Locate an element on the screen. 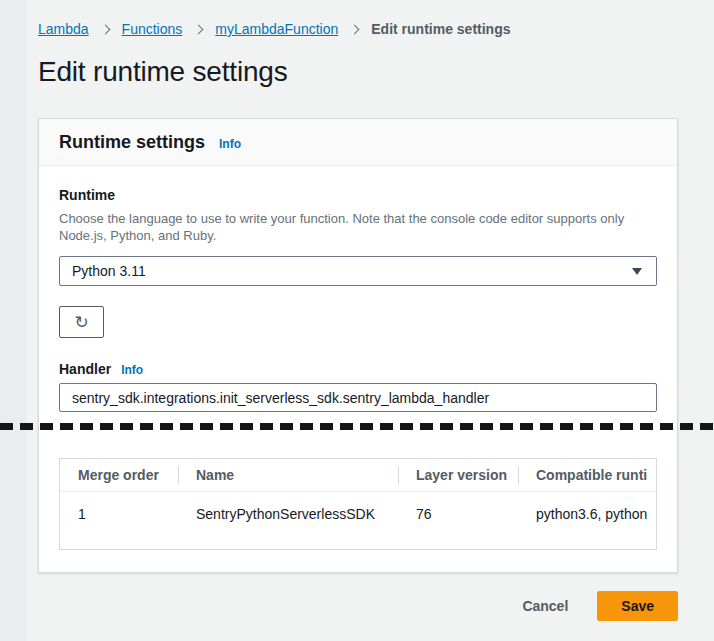 The image size is (714, 641). save-button: Save is located at coordinates (638, 606).